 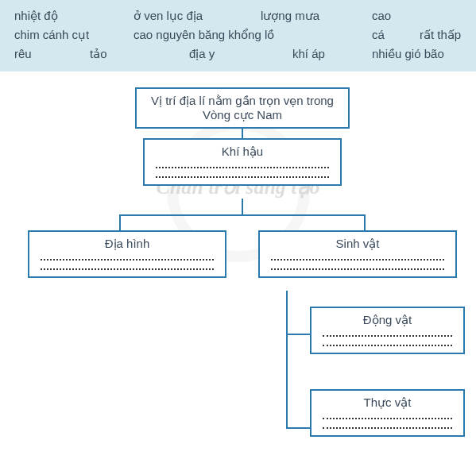 I want to click on word-item: cá, so click(x=396, y=35).